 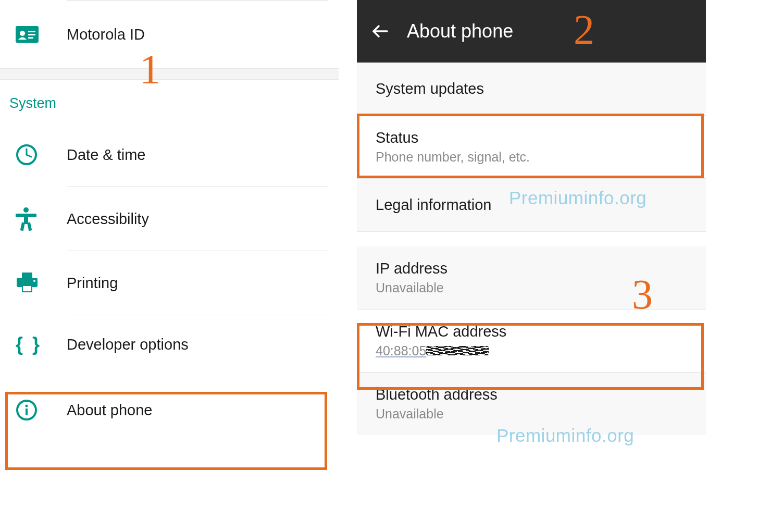 I want to click on clock-icon, so click(x=41, y=155).